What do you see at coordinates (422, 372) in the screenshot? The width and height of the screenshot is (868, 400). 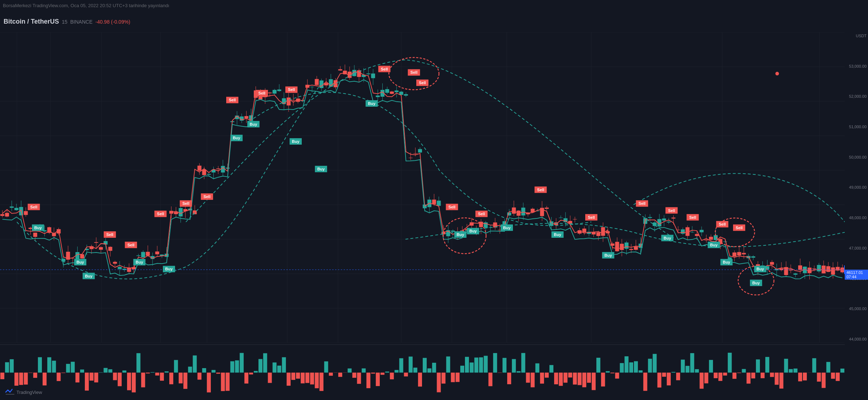 I see `volume-canvas` at bounding box center [422, 372].